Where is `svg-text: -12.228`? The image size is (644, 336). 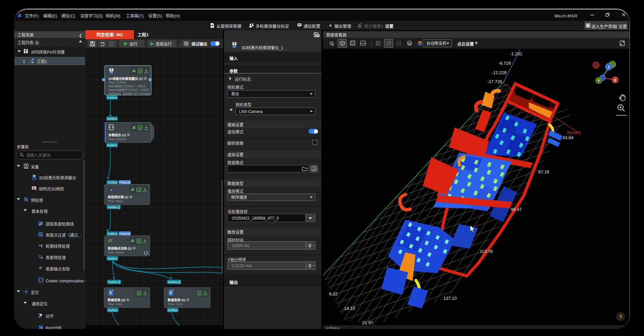 svg-text: -12.228 is located at coordinates (499, 72).